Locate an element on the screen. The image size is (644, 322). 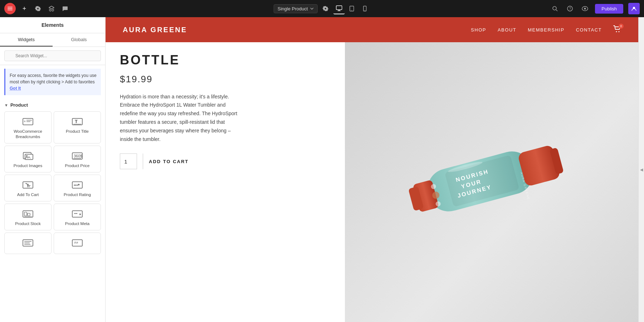
widget-label: Product Images is located at coordinates (28, 166).